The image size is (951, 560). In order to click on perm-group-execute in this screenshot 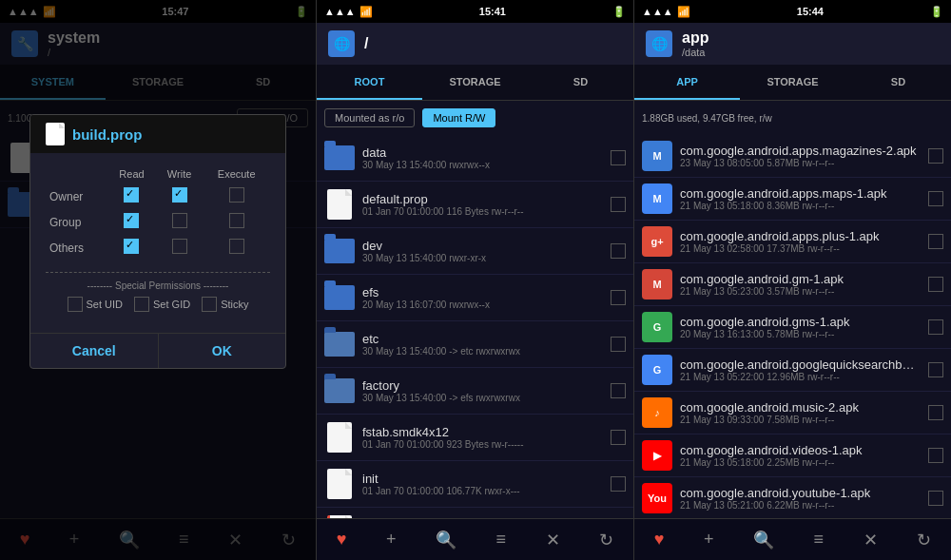, I will do `click(236, 222)`.